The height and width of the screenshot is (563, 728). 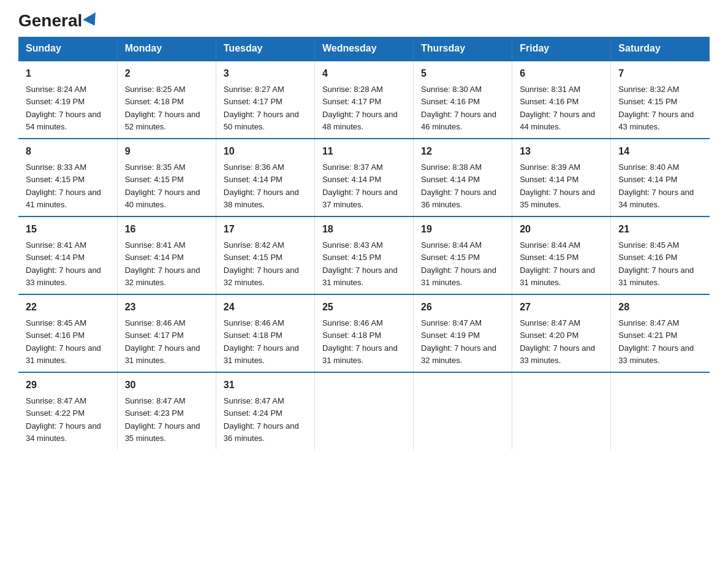 I want to click on day-cell: 28 Sunrise: 8:47 AMSunset: 4:21 PMDaylig…, so click(x=661, y=334).